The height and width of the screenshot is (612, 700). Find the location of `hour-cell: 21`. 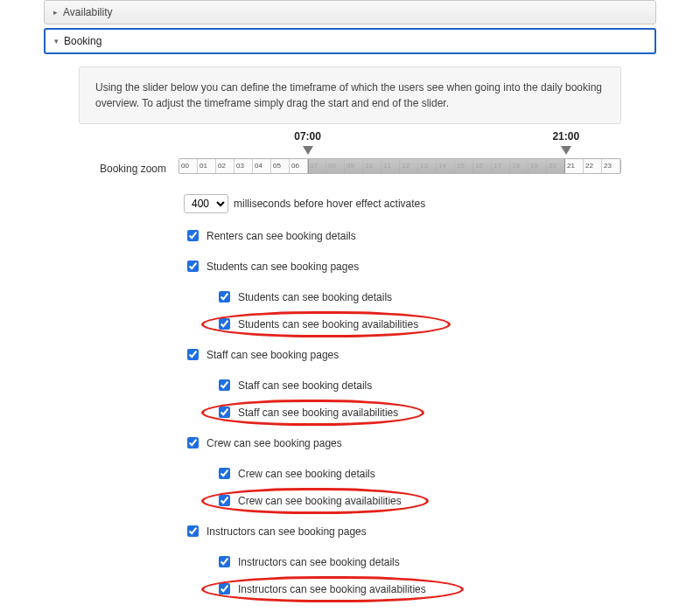

hour-cell: 21 is located at coordinates (574, 166).